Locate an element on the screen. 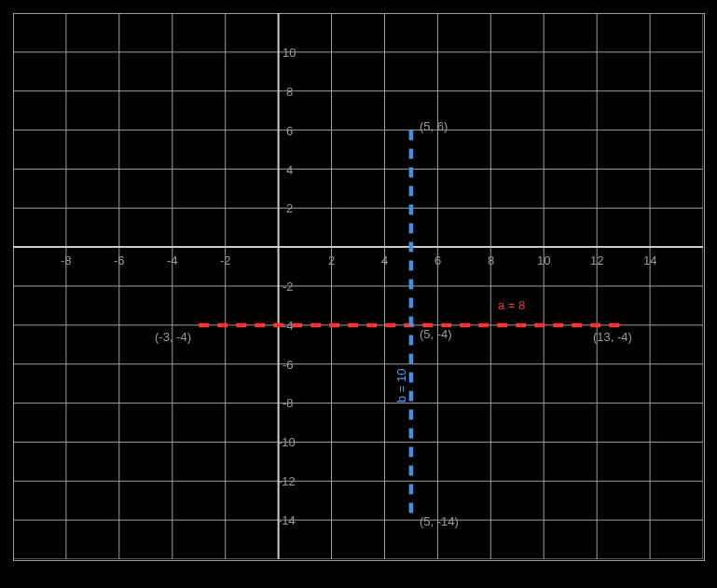 The height and width of the screenshot is (588, 717). tick-x-m8: -8 is located at coordinates (66, 261).